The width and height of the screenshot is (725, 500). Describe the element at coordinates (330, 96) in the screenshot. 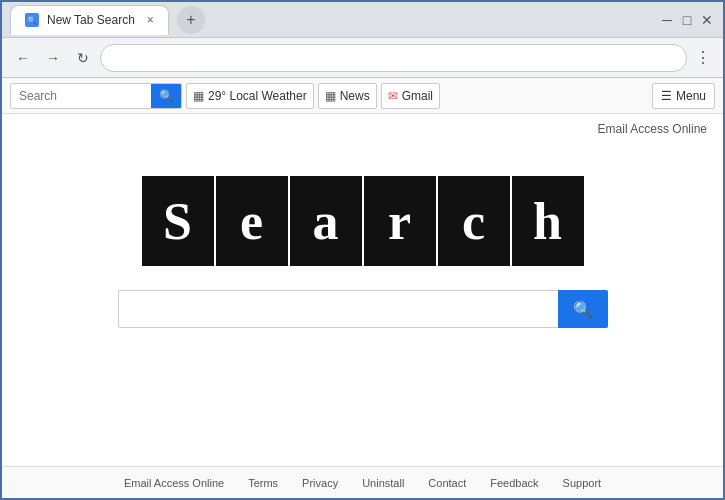

I see `news-icon: ▦` at that location.